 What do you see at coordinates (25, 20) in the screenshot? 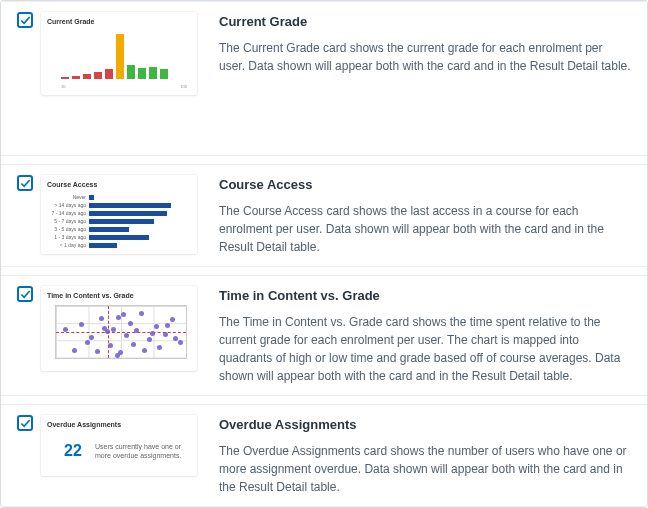
I see `checkbox-current-grade` at bounding box center [25, 20].